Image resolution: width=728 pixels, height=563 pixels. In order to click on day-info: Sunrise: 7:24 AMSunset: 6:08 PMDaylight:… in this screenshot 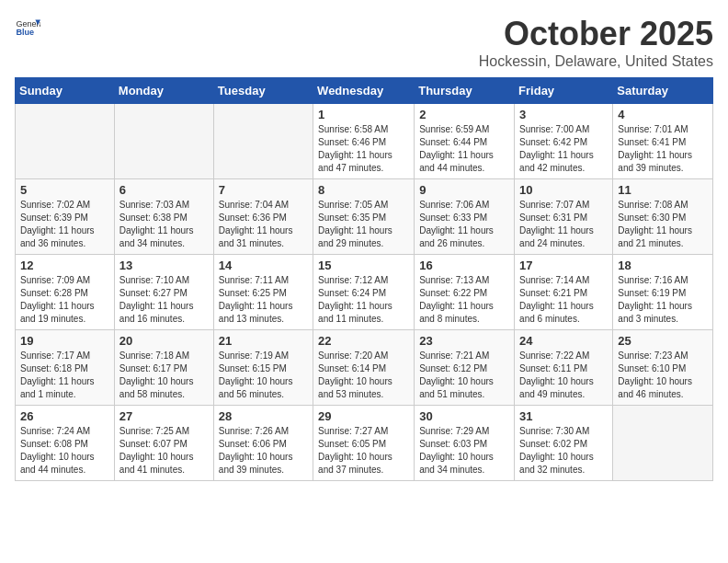, I will do `click(64, 451)`.